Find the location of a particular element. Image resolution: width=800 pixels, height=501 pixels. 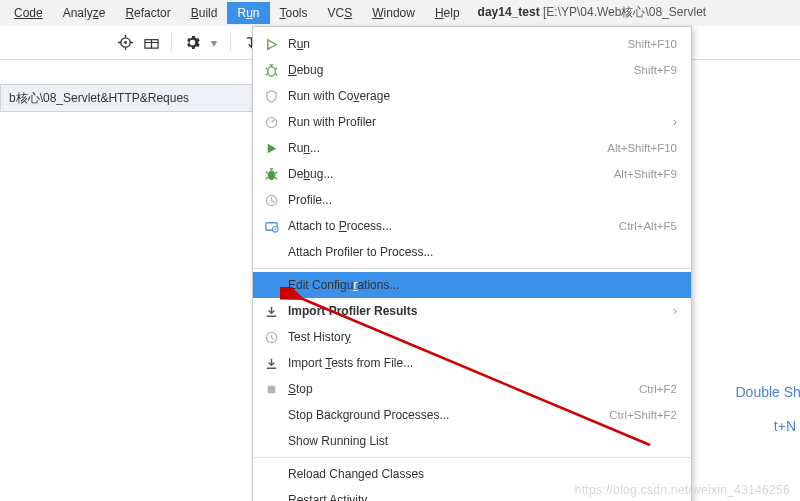

bug-solid-icon is located at coordinates (271, 174).